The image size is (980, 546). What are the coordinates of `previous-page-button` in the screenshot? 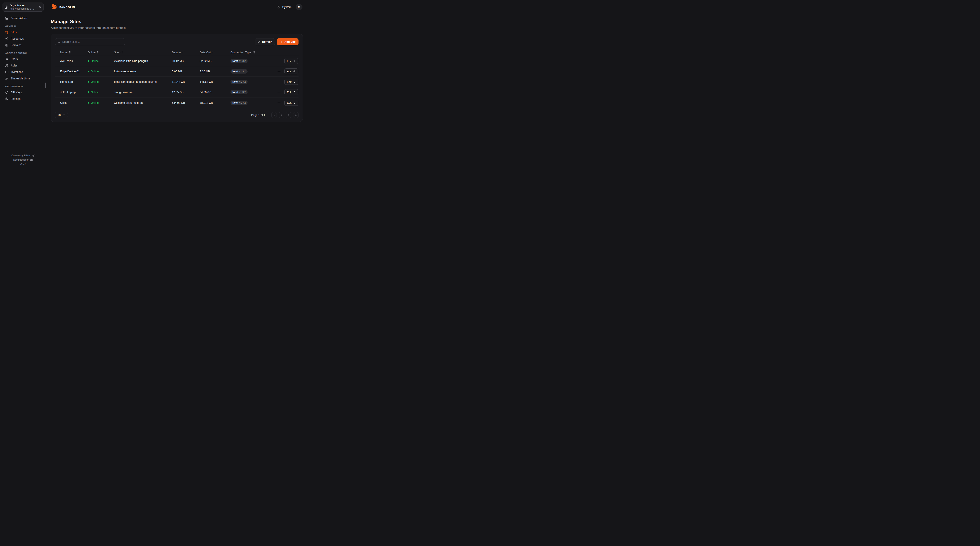 It's located at (282, 115).